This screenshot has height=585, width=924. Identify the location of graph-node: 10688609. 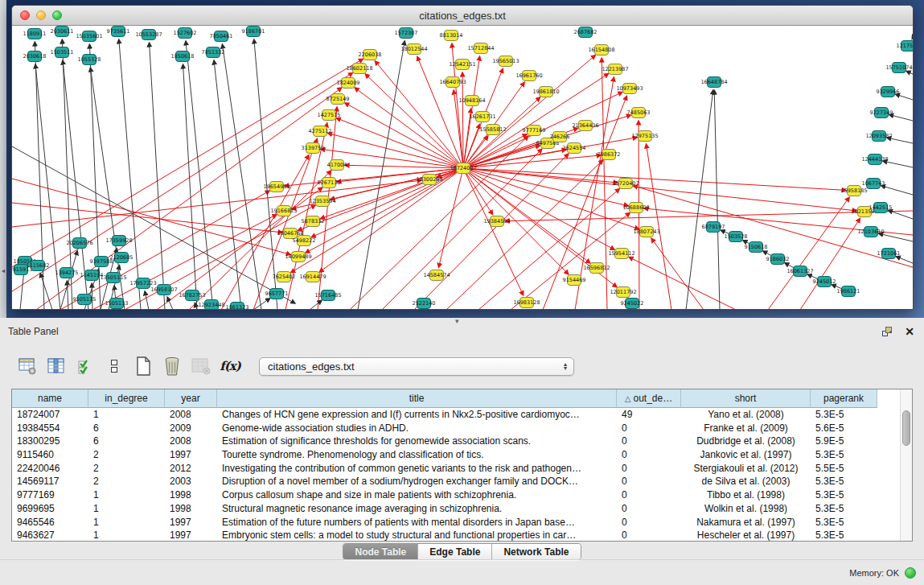
(635, 208).